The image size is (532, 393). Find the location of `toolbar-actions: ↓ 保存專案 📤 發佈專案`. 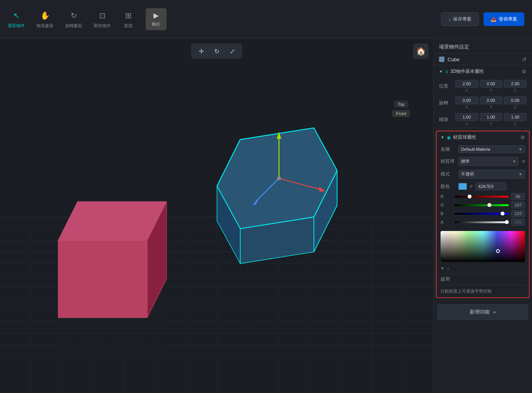

toolbar-actions: ↓ 保存專案 📤 發佈專案 is located at coordinates (483, 19).